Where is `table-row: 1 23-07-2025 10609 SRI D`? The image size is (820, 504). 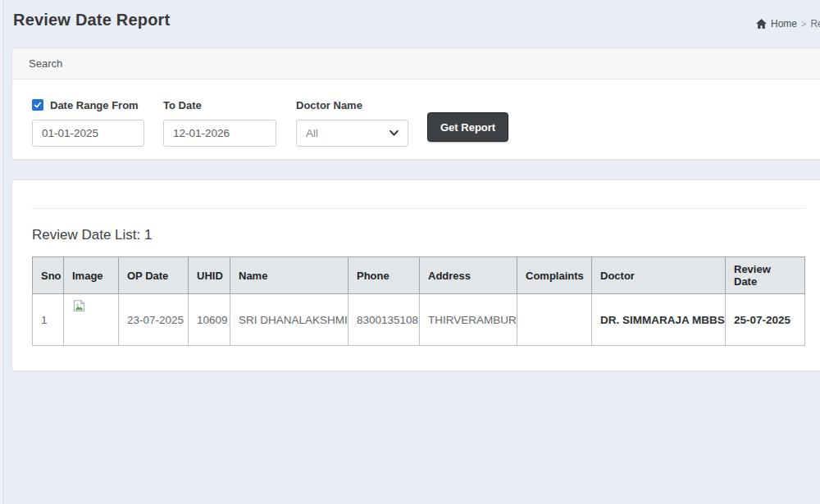
table-row: 1 23-07-2025 10609 SRI D is located at coordinates (419, 320).